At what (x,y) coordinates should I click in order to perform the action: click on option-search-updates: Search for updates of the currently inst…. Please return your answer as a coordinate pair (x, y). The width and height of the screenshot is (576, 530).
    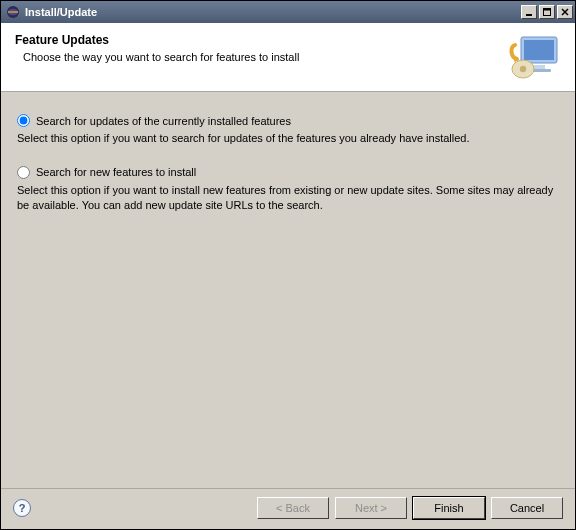
    Looking at the image, I should click on (288, 130).